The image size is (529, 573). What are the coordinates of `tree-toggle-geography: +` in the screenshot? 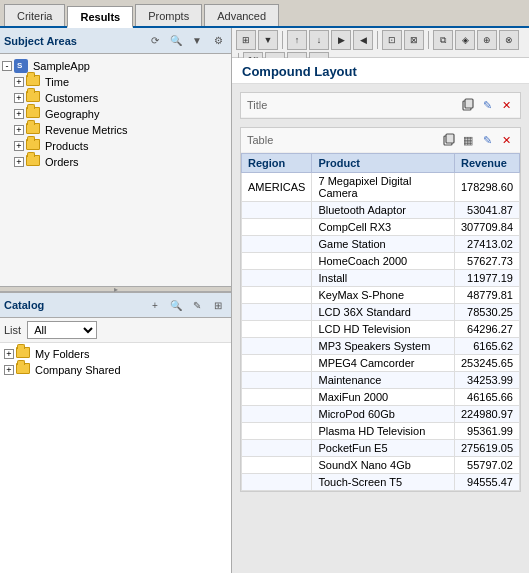 It's located at (19, 114).